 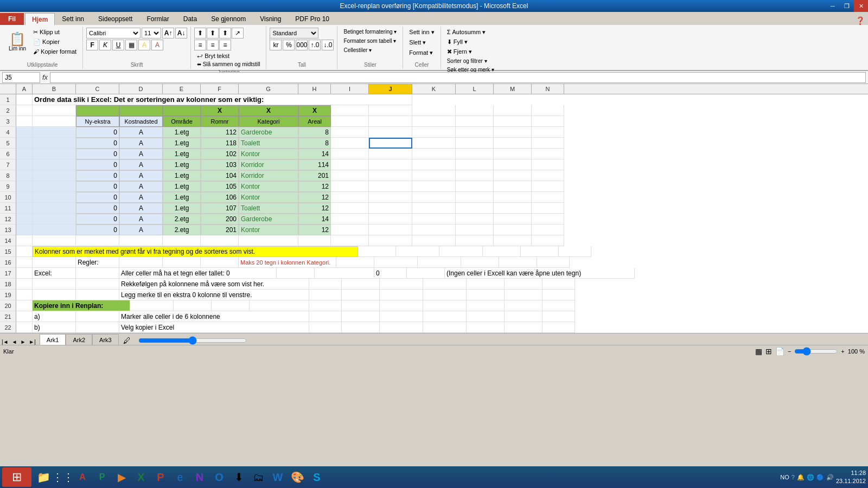 What do you see at coordinates (228, 64) in the screenshot?
I see `merge-center-button: ⬌ Slå sammen og midtstill` at bounding box center [228, 64].